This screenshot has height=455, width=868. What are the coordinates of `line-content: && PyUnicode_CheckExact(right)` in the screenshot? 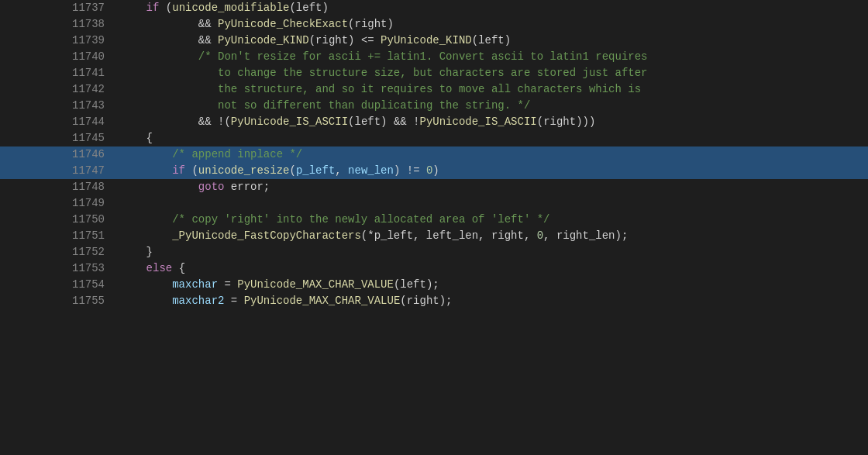 It's located at (494, 25).